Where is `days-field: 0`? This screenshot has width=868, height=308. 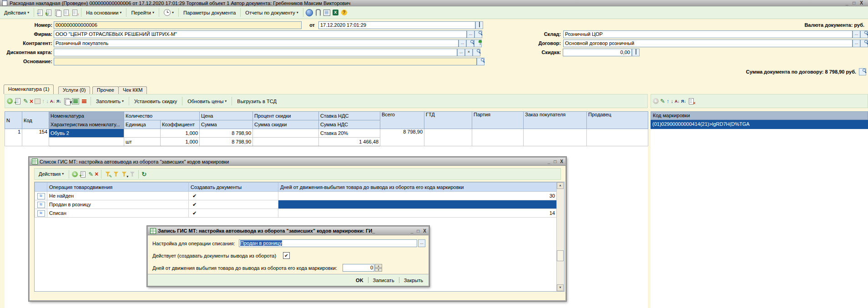 days-field: 0 is located at coordinates (358, 268).